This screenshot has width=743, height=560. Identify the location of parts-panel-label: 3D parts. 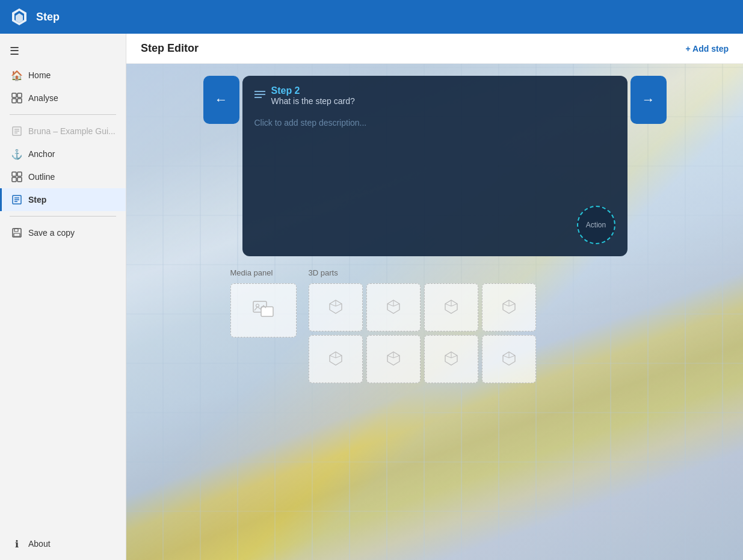
(422, 273).